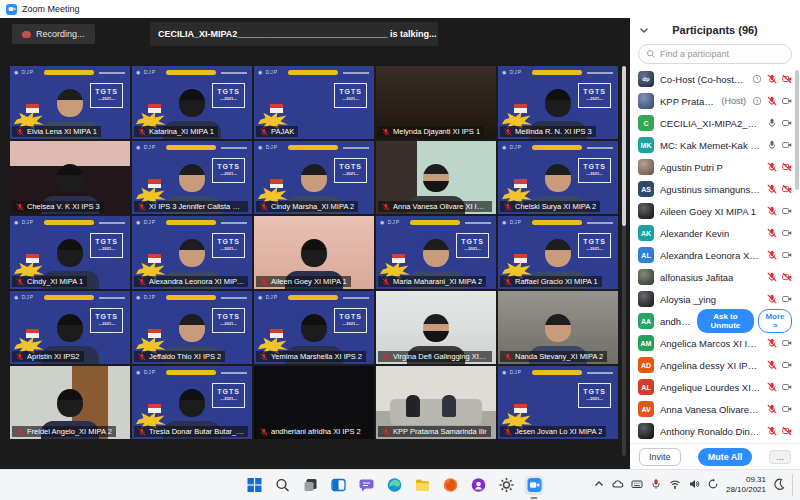 This screenshot has height=500, width=800. What do you see at coordinates (694, 54) in the screenshot?
I see `participant-search-placeholder: Find a participant` at bounding box center [694, 54].